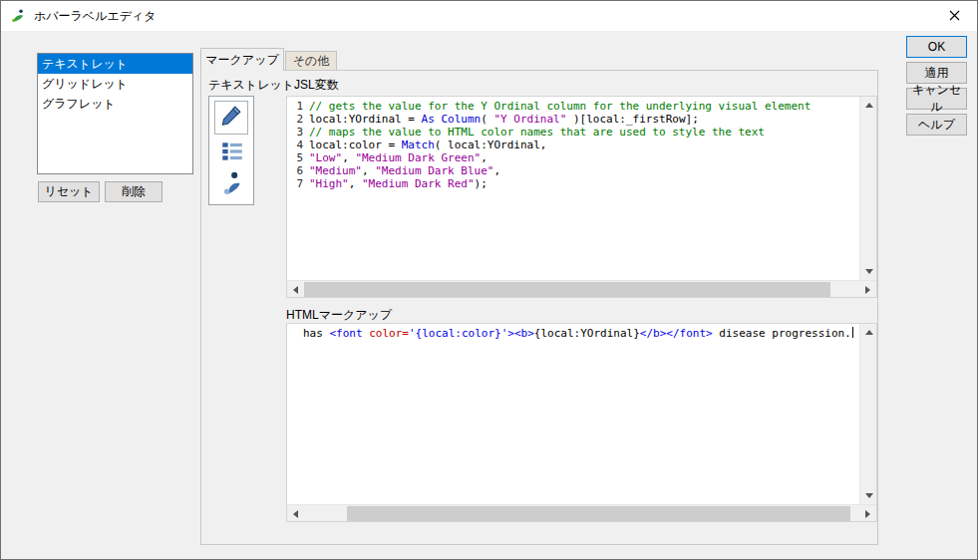  I want to click on pencil-icon, so click(231, 118).